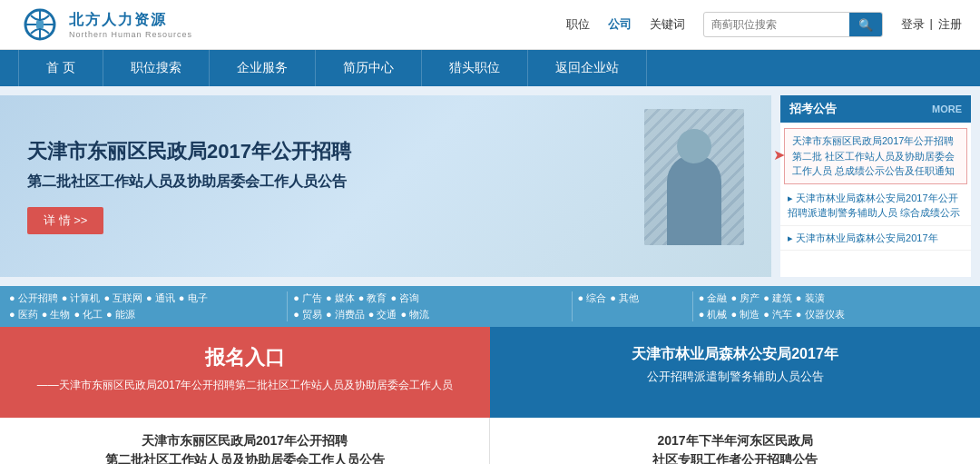 Image resolution: width=980 pixels, height=464 pixels. Describe the element at coordinates (308, 314) in the screenshot. I see `cat-trade: ● 贸易` at that location.